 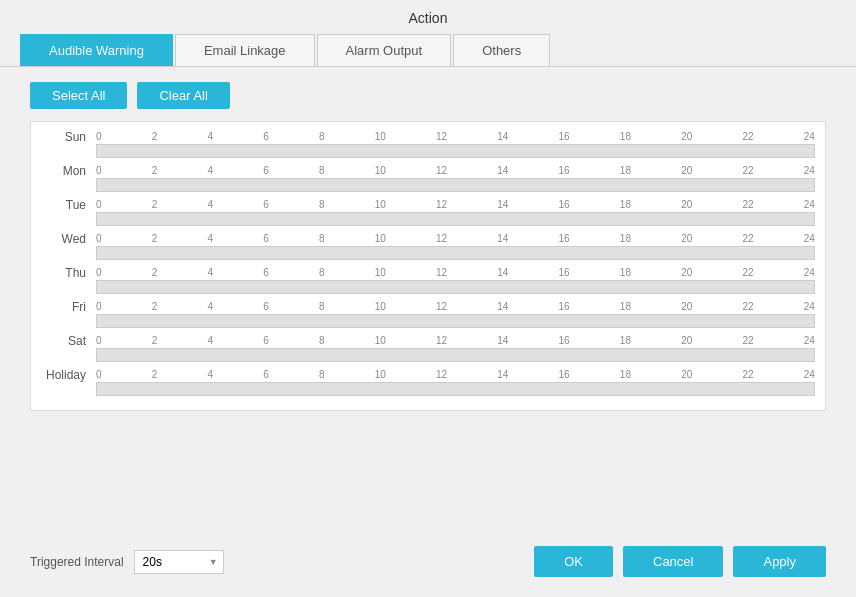 I want to click on bar-mon, so click(x=456, y=185).